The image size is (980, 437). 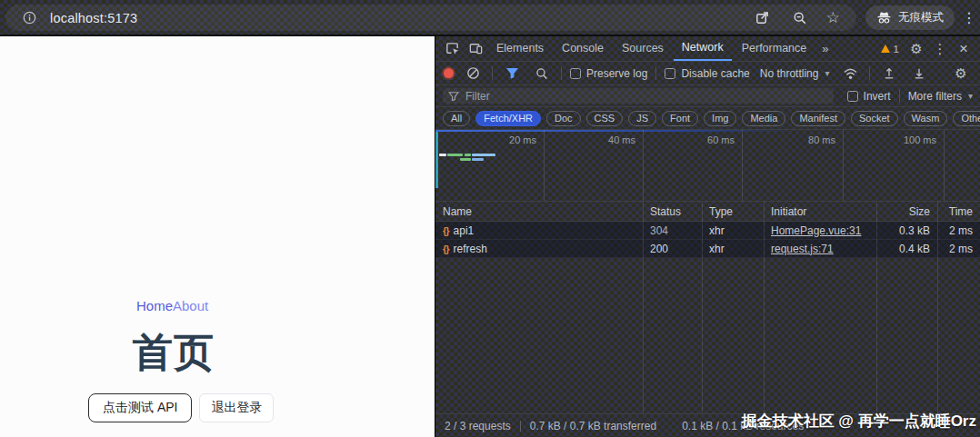 What do you see at coordinates (452, 49) in the screenshot?
I see `inspect-element-icon` at bounding box center [452, 49].